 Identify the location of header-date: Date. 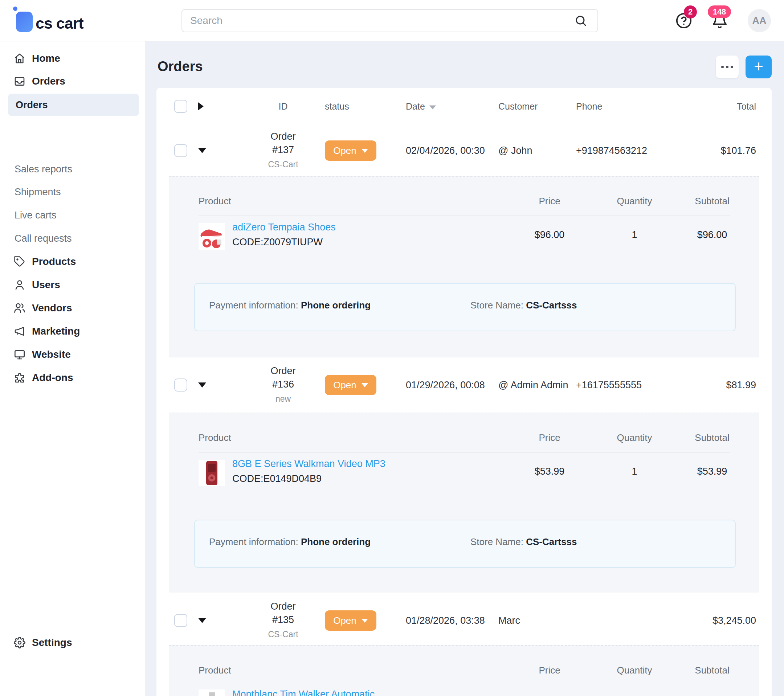
(450, 107).